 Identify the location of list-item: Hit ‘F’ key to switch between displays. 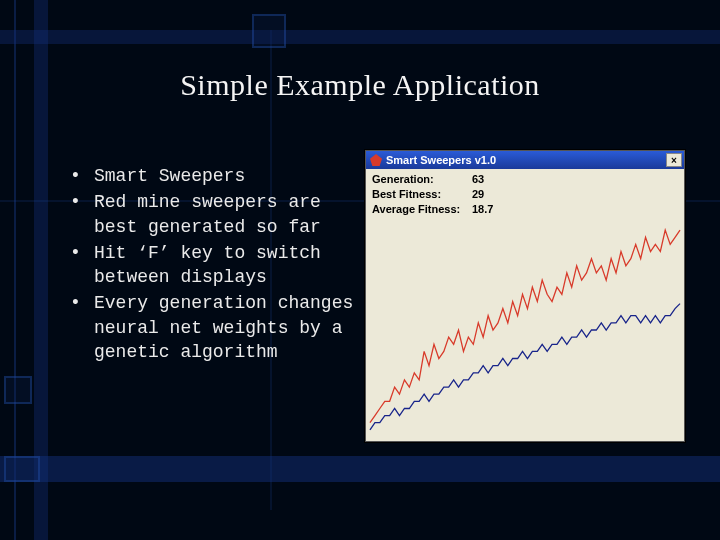
(215, 266).